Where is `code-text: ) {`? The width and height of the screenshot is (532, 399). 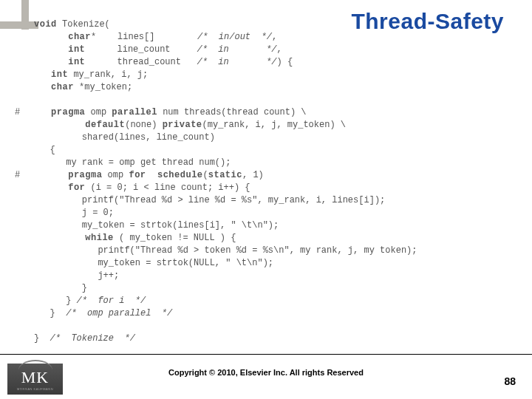
code-text: ) { is located at coordinates (285, 62).